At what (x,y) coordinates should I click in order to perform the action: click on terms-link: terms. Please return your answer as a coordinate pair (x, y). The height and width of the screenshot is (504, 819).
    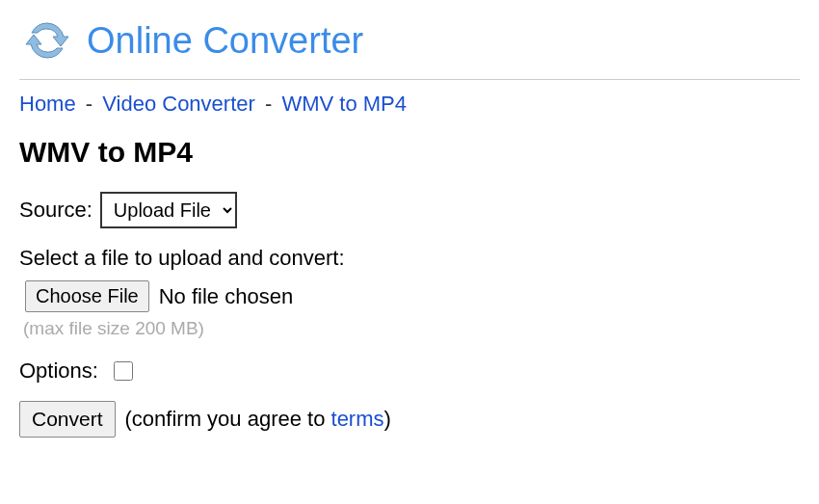
    Looking at the image, I should click on (358, 418).